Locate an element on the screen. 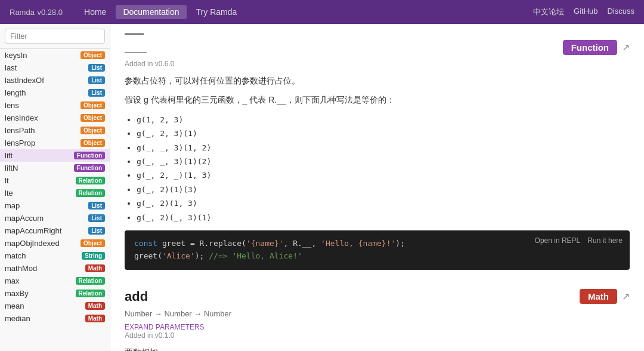  sidebar-item-mapobjindexed: mapObjIndexedObject is located at coordinates (55, 244).